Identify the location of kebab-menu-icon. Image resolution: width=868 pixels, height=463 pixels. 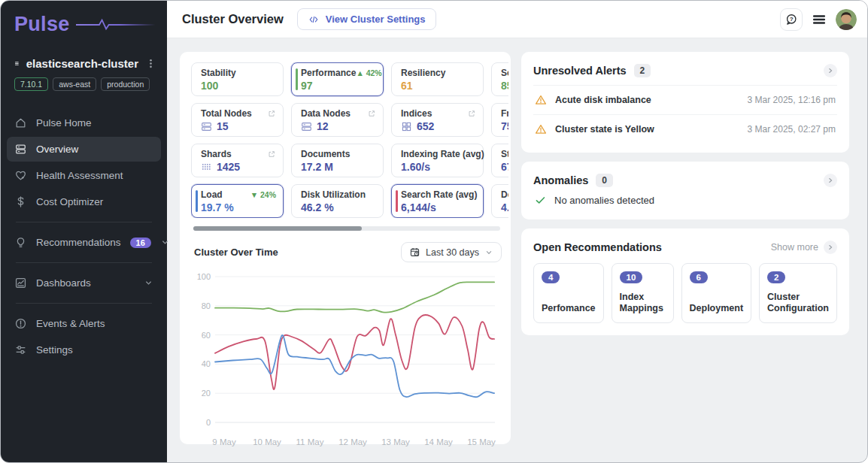
(150, 63).